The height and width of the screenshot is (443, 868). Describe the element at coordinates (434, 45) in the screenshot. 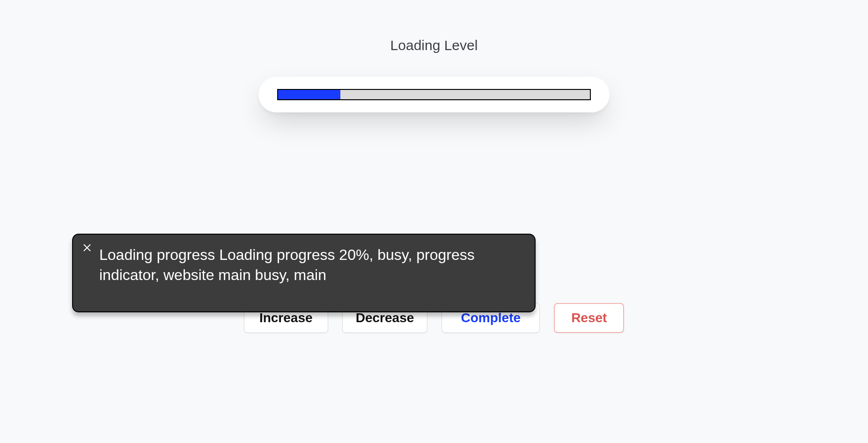

I see `page-title: Loading Level` at that location.